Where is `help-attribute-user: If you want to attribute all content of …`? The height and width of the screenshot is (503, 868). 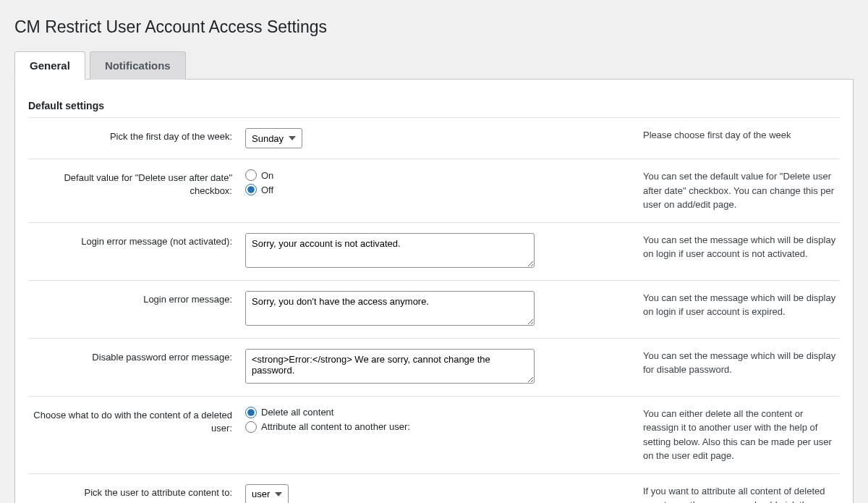 help-attribute-user: If you want to attribute all content of … is located at coordinates (741, 494).